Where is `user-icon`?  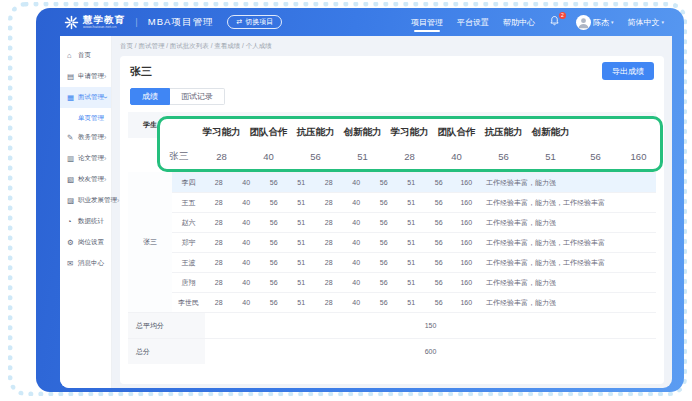
user-icon is located at coordinates (584, 22).